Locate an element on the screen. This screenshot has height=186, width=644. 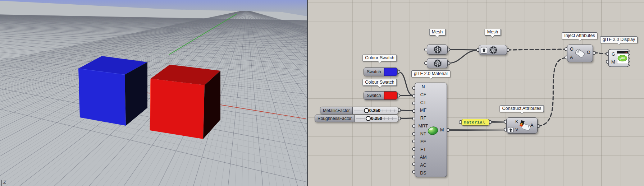
construct-input-v: V is located at coordinates (517, 130).